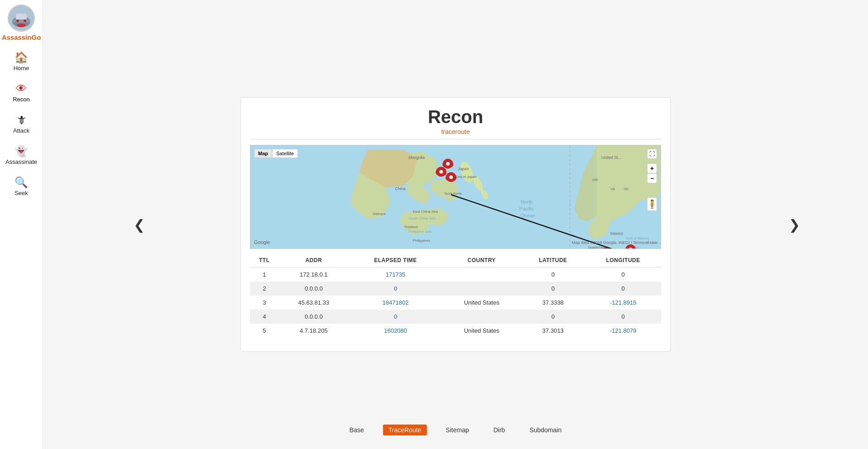 The width and height of the screenshot is (868, 449). I want to click on google-logo: Google, so click(262, 242).